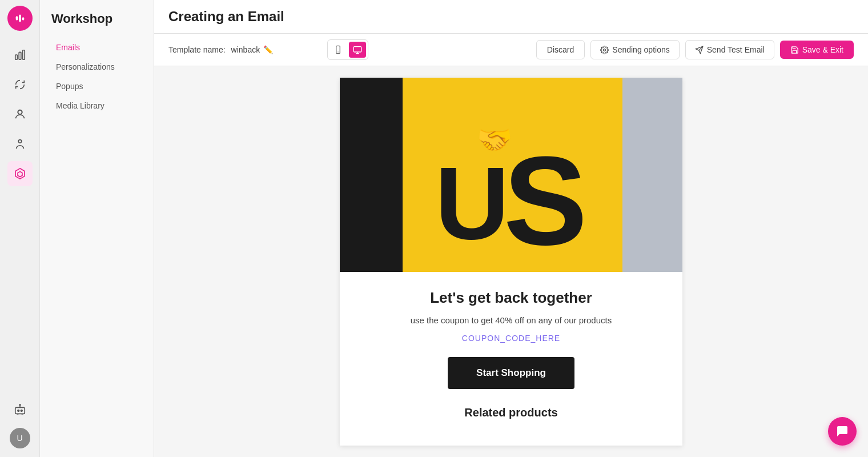 The width and height of the screenshot is (868, 457). Describe the element at coordinates (20, 174) in the screenshot. I see `workshop-icon-btn` at that location.